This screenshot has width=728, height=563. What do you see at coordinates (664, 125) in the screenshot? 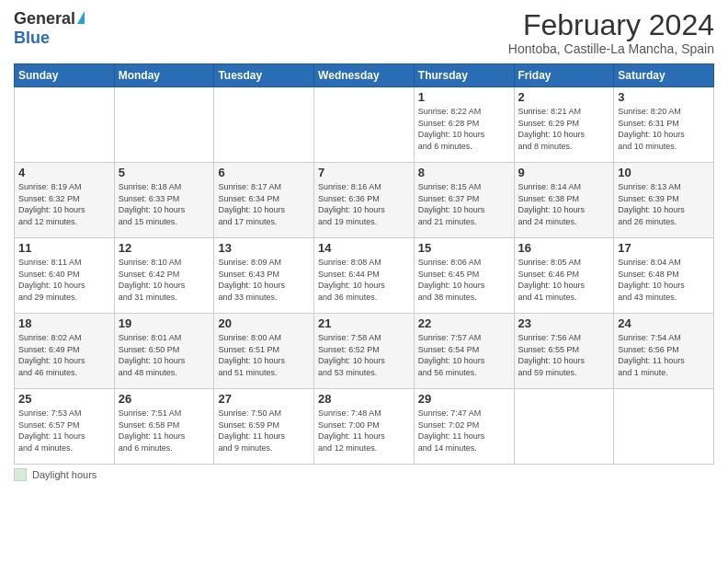
I see `calendar-cell: 3Sunrise: 8:20 AM Sunset: 6:31 PM Daylig…` at bounding box center [664, 125].